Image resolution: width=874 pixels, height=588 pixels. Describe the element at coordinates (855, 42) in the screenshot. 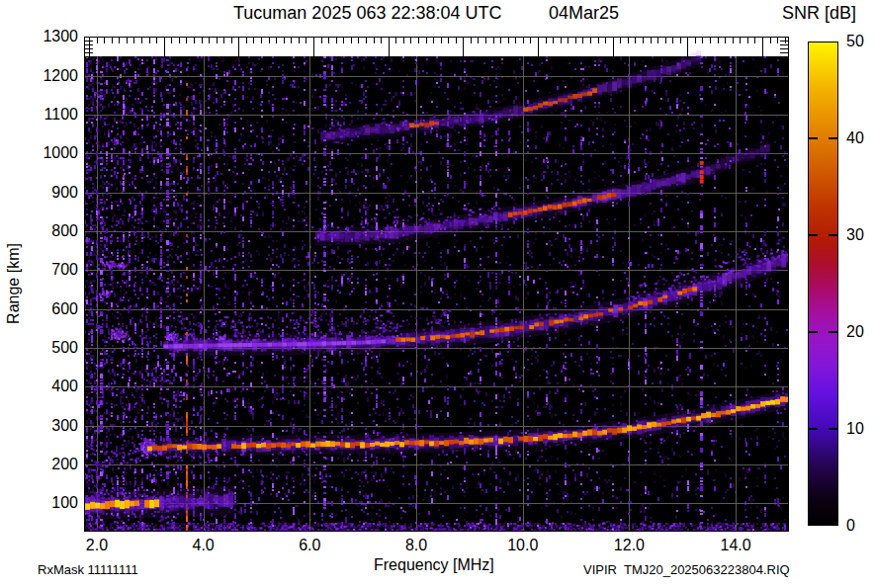

I see `colorbar-tick-label: 50` at that location.